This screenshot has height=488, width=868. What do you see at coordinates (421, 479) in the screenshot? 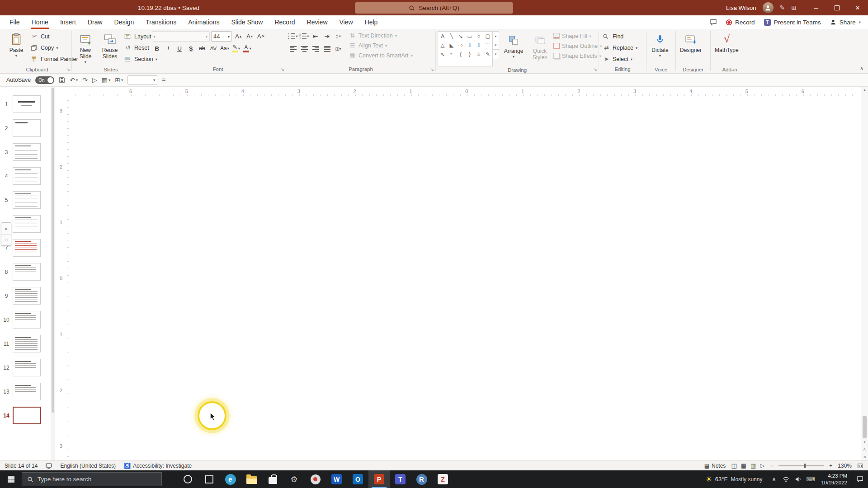
I see `taskbar-rstudio: R` at bounding box center [421, 479].